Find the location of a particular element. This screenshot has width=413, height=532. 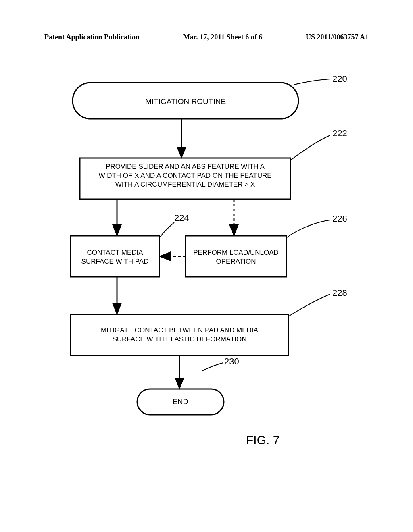

flow-step-222-label: PROVIDE SLIDER AND AN ABS FEATURE WITH A… is located at coordinates (185, 176).